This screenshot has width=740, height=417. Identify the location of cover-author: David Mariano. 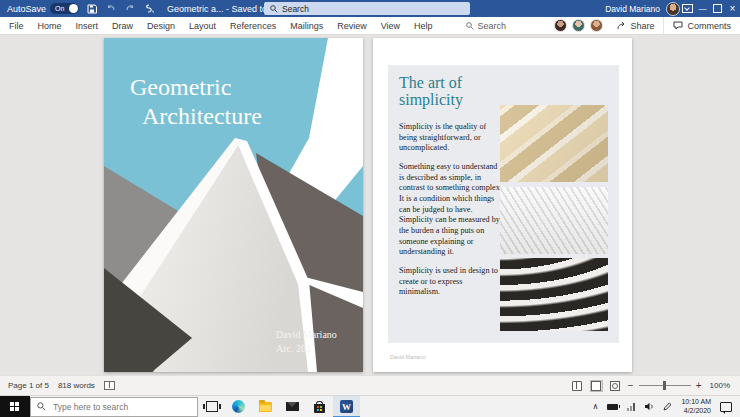
(306, 334).